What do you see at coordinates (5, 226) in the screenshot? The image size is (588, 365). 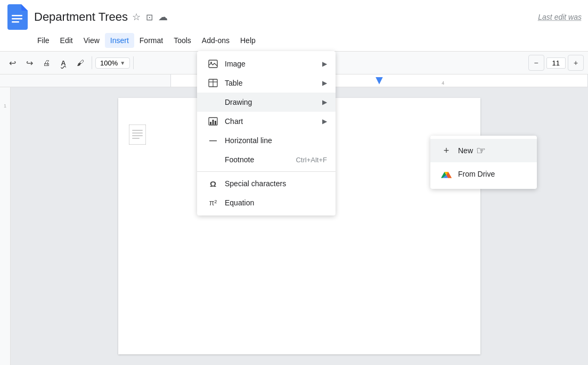 I see `left-margin: 1` at bounding box center [5, 226].